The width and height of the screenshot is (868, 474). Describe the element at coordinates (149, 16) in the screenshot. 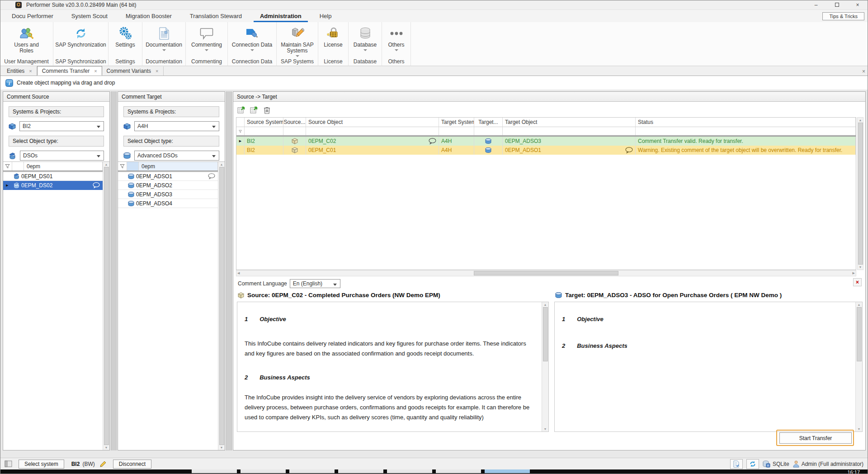

I see `menu-migration-booster: Migration Booster` at that location.